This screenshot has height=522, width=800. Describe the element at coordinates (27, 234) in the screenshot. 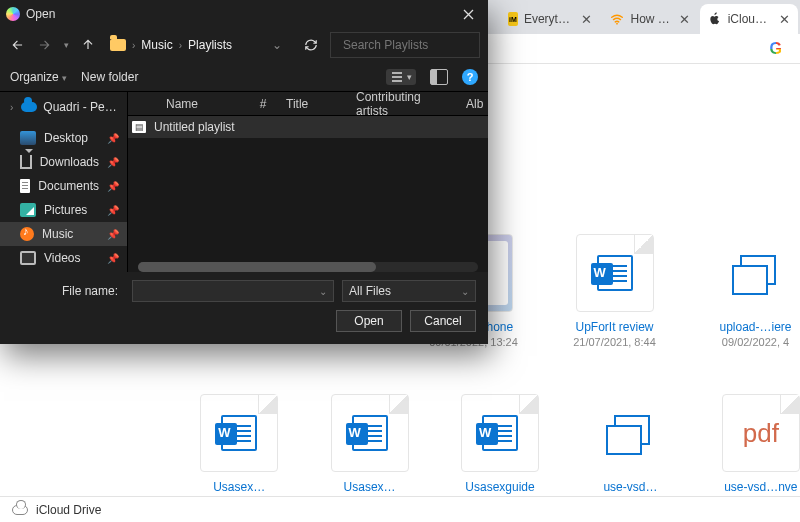

I see `music-icon` at that location.